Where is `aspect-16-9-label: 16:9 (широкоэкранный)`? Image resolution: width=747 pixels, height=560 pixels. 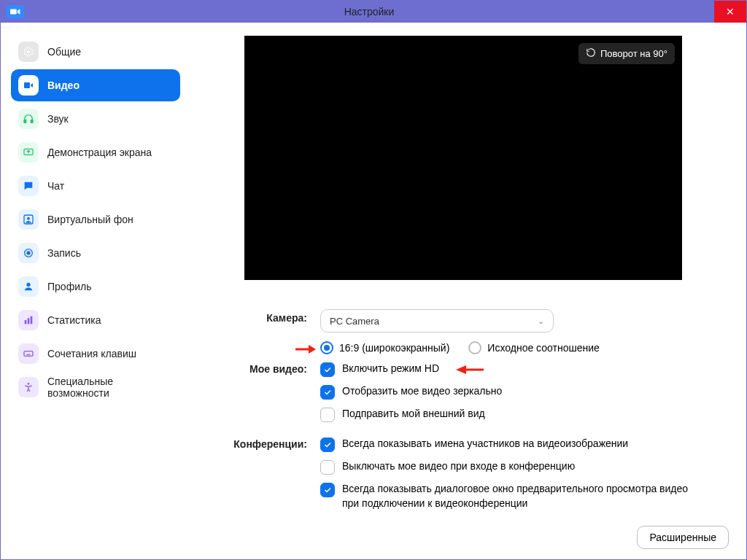 aspect-16-9-label: 16:9 (широкоэкранный) is located at coordinates (394, 348).